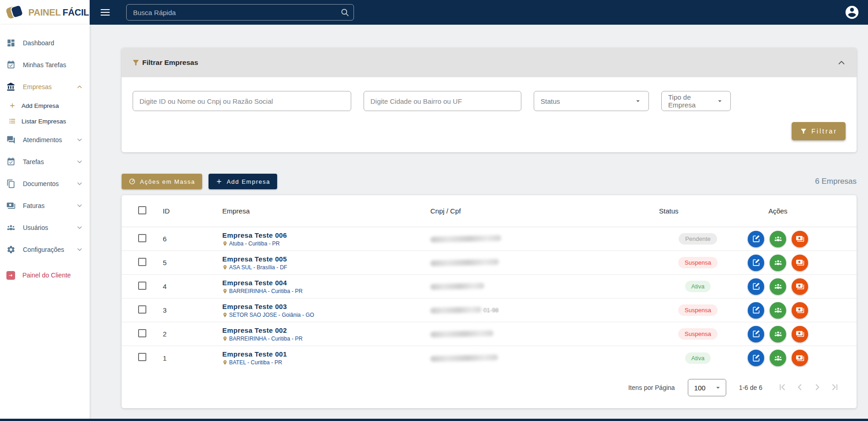  Describe the element at coordinates (45, 228) in the screenshot. I see `sidebar-item-usuarios: Usuários` at that location.